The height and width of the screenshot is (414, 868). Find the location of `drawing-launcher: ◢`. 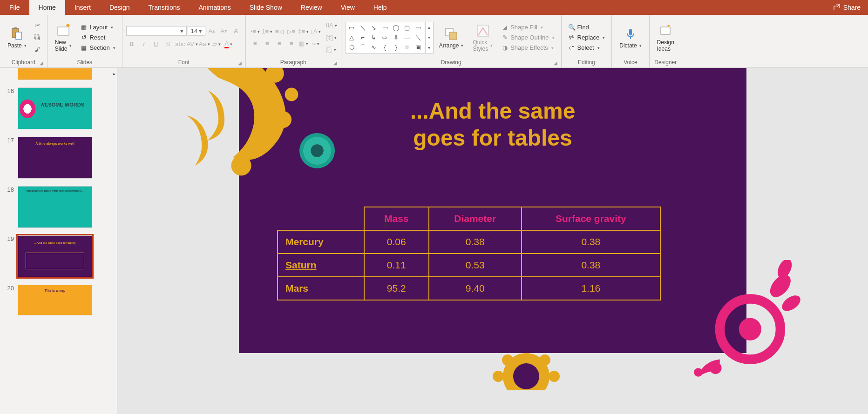

drawing-launcher: ◢ is located at coordinates (556, 63).